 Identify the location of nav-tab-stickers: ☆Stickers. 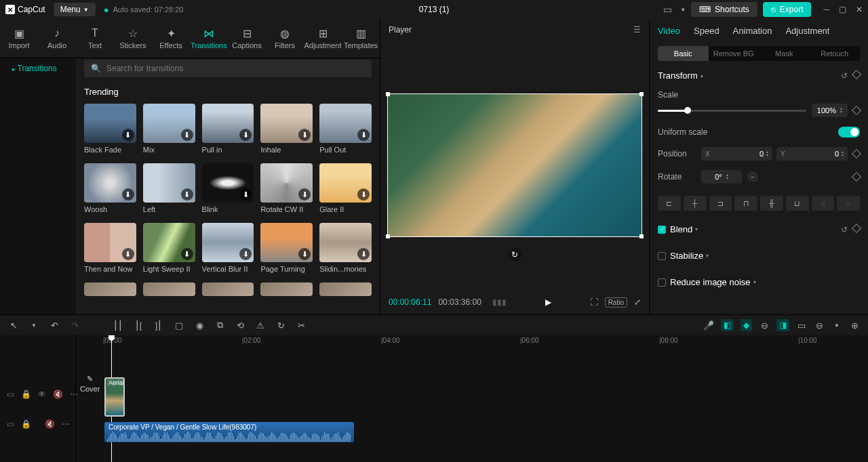
(133, 38).